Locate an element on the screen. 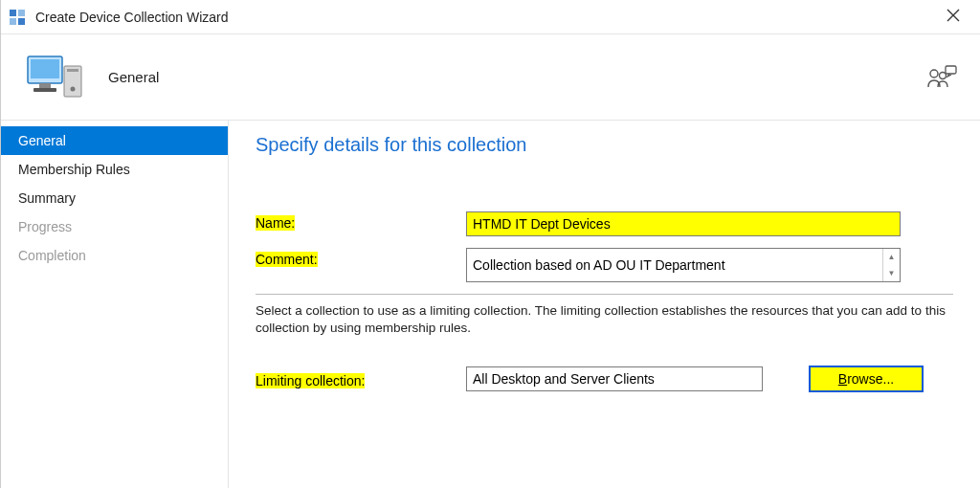  window-title: Create Device Collection Wizard is located at coordinates (484, 17).